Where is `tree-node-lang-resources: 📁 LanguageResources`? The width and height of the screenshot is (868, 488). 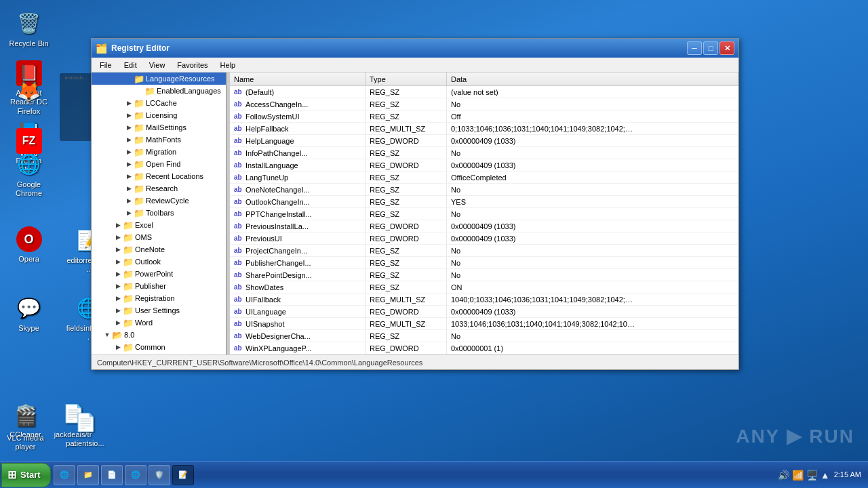
tree-node-lang-resources: 📁 LanguageResources is located at coordinates (159, 79).